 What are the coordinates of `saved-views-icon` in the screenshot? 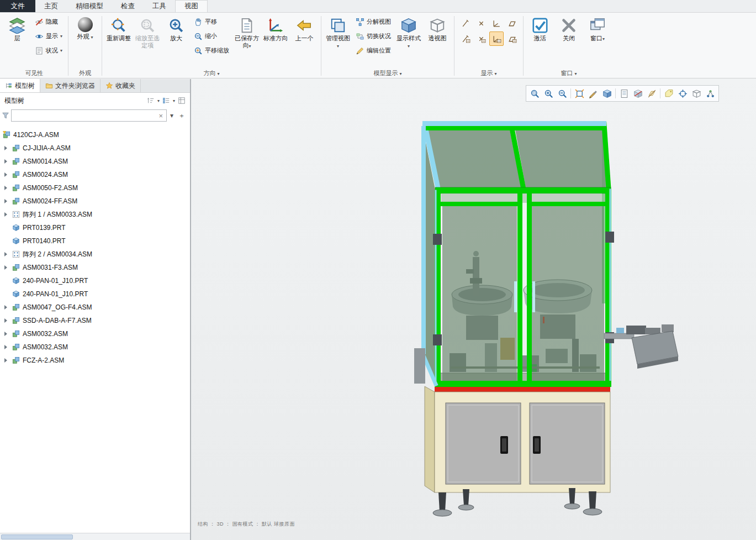 It's located at (624, 93).